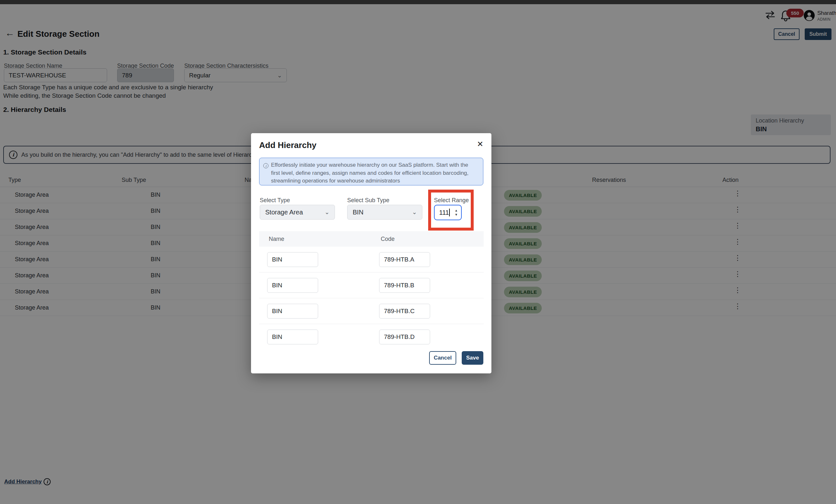 This screenshot has width=836, height=504. Describe the element at coordinates (456, 211) in the screenshot. I see `stepper-up-icon: ▲` at that location.